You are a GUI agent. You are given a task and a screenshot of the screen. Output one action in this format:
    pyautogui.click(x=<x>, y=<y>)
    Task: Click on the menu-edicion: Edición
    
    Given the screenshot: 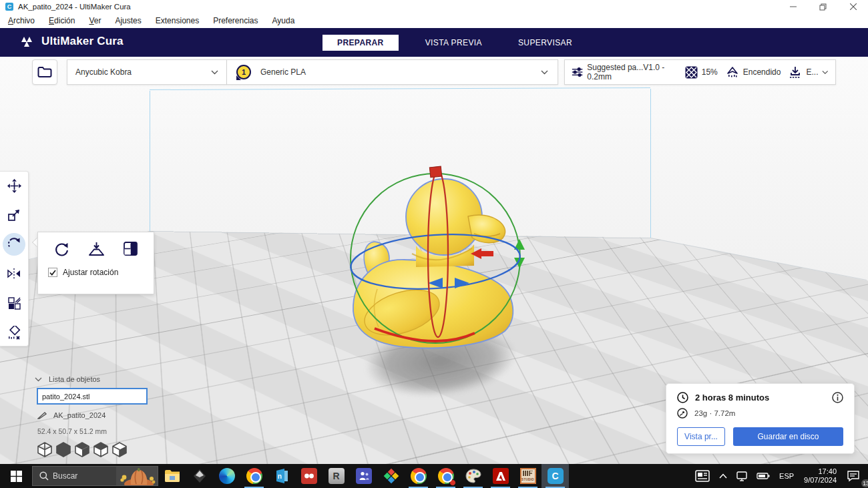 What is the action you would take?
    pyautogui.click(x=61, y=21)
    